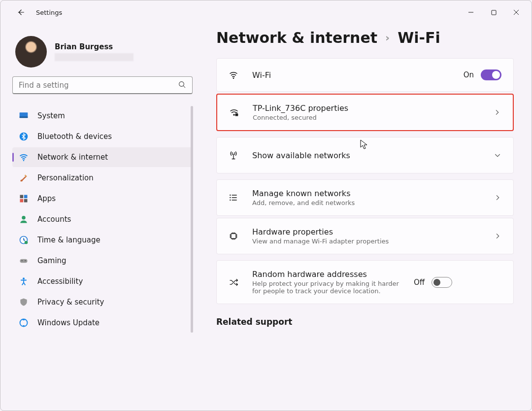 This screenshot has width=532, height=411. Describe the element at coordinates (69, 240) in the screenshot. I see `sidebar-item-label: Time & language` at that location.